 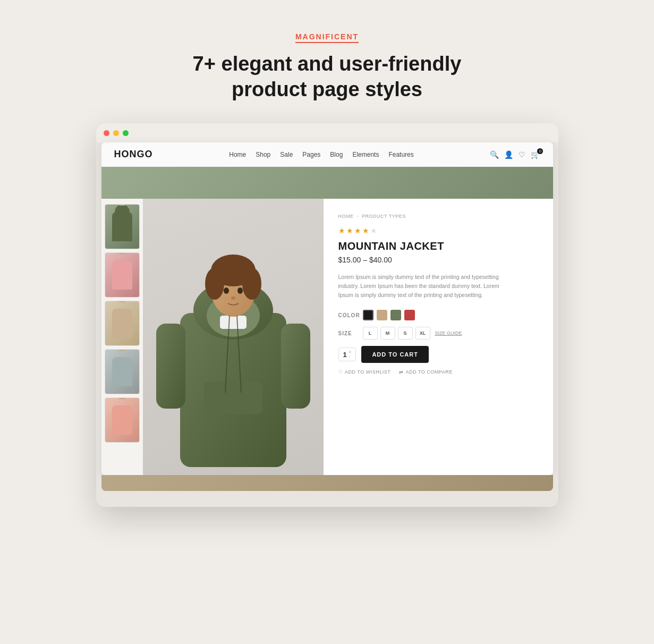 What do you see at coordinates (448, 333) in the screenshot?
I see `size-guide-link: SIZE GUIDE` at bounding box center [448, 333].